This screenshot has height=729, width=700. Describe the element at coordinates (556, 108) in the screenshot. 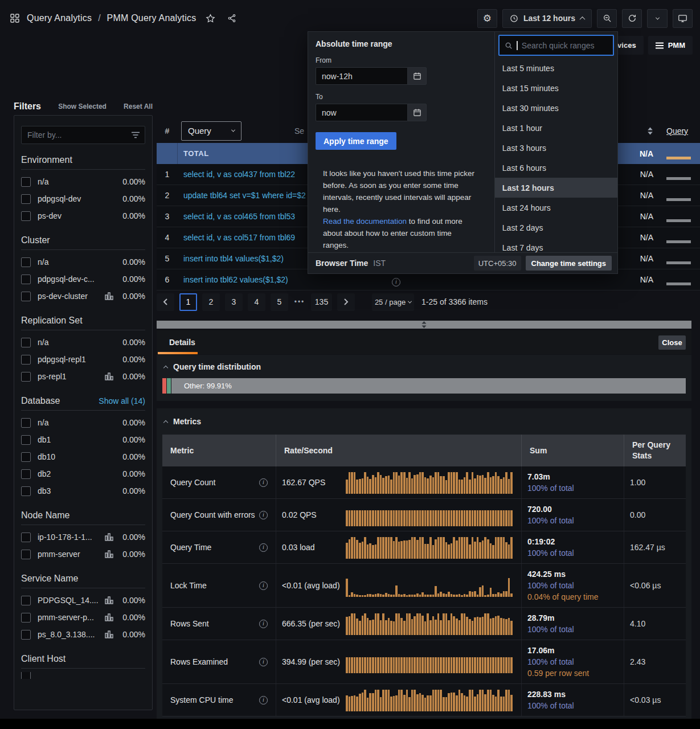

I see `quick-range-item: Last 30 minutes` at that location.